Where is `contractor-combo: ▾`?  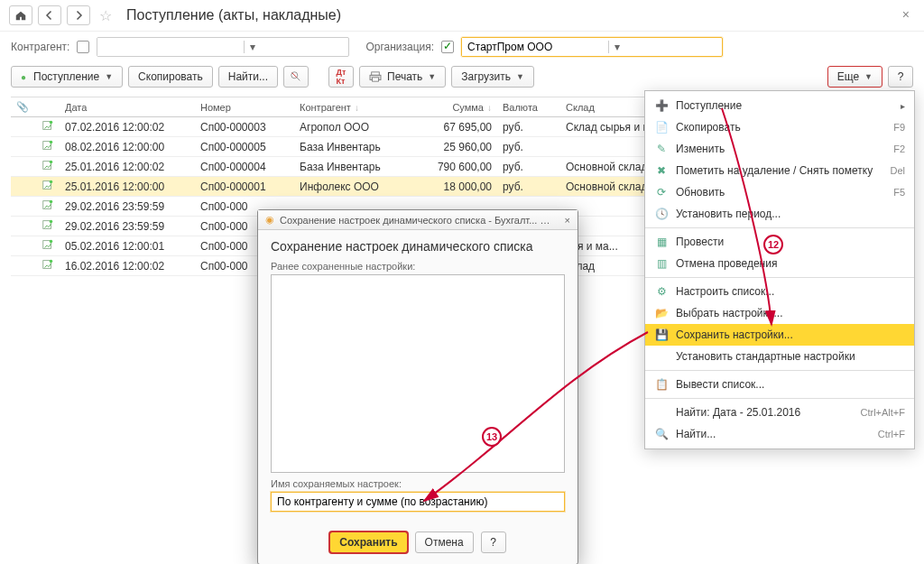 contractor-combo: ▾ is located at coordinates (223, 47).